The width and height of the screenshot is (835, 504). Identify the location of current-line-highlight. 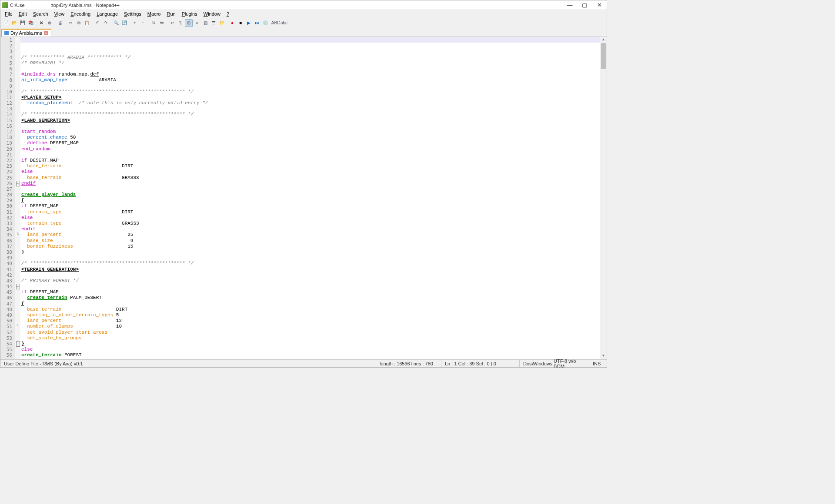
(310, 40).